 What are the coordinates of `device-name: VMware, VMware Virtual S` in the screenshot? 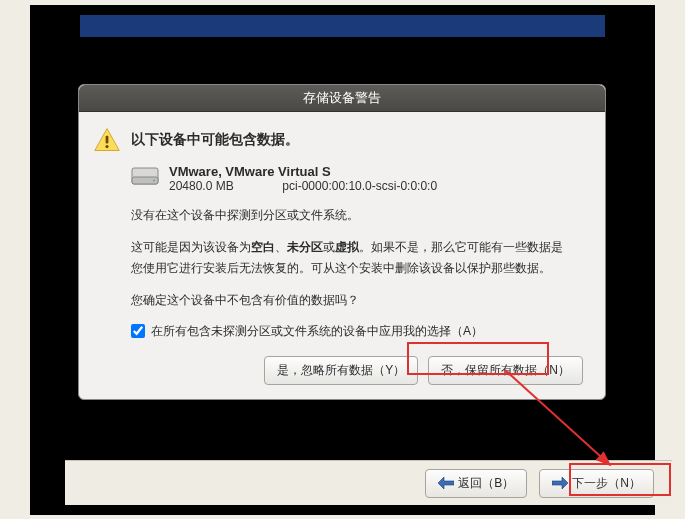 It's located at (303, 172).